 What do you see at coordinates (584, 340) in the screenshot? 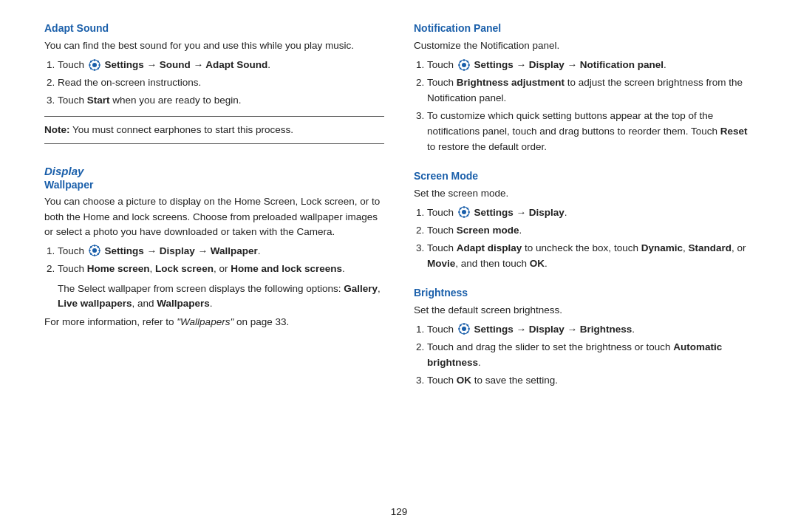
I see `brightness-section: Brightness Set the default screen bright…` at bounding box center [584, 340].